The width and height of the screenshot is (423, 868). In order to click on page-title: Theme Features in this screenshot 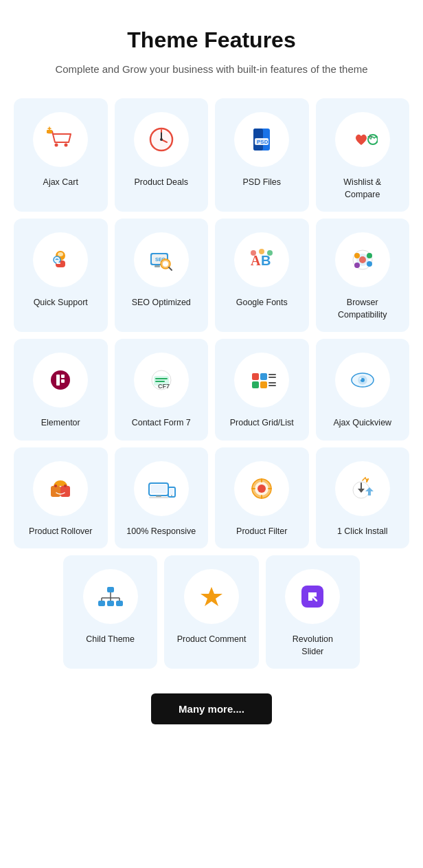, I will do `click(212, 40)`.